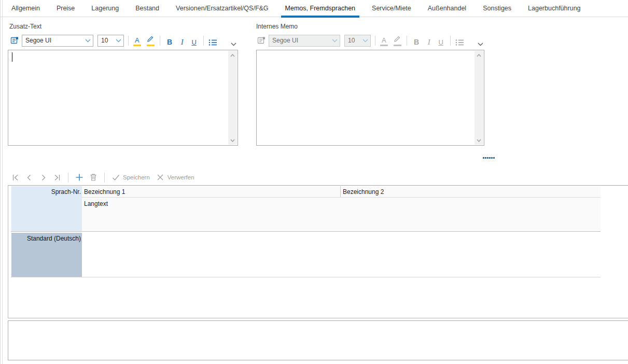 This screenshot has height=364, width=628. What do you see at coordinates (341, 255) in the screenshot?
I see `cell-bezeichnung-langtext` at bounding box center [341, 255].